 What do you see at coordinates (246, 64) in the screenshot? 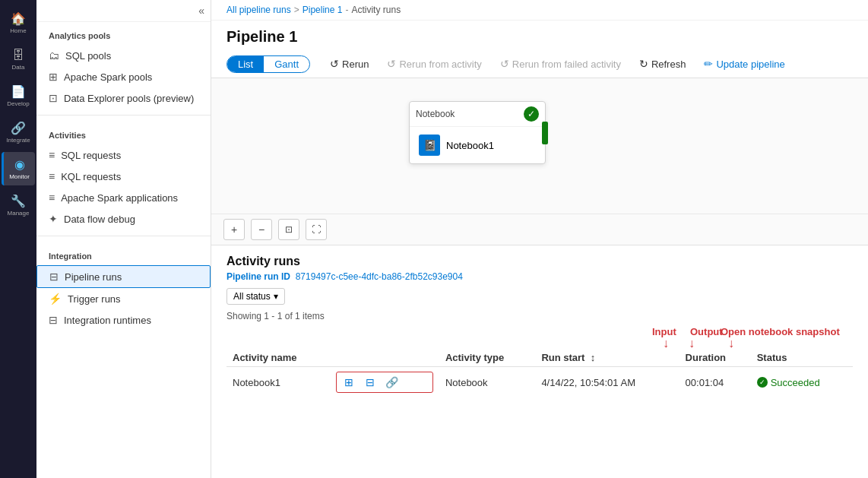
I see `tab-list: List` at bounding box center [246, 64].